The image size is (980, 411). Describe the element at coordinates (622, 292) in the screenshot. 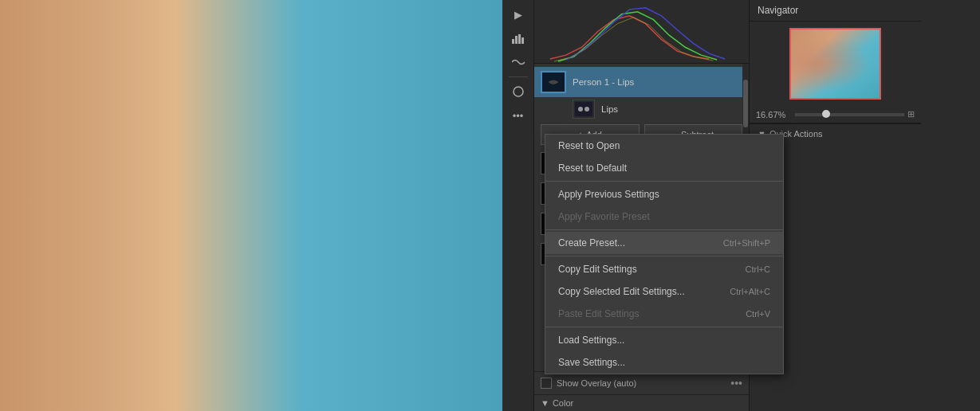

I see `ctx-copy-selected-label: Copy Selected Edit Settings...` at that location.